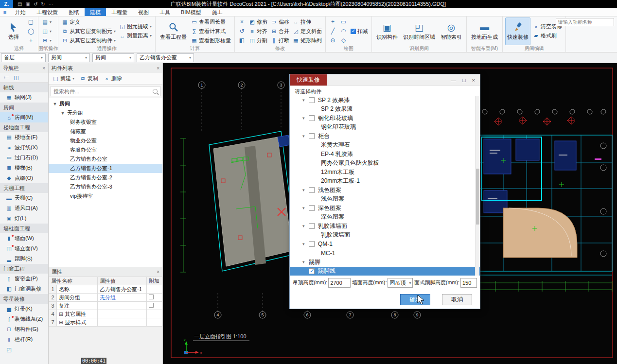 This screenshot has width=617, height=364. What do you see at coordinates (47, 12) in the screenshot?
I see `tab-project-settings: 工程设置` at bounding box center [47, 12].